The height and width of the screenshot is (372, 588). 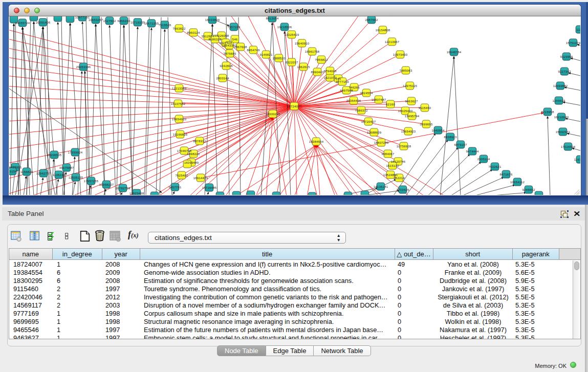 What do you see at coordinates (193, 154) in the screenshot?
I see `svg-text: 1498222` at bounding box center [193, 154].